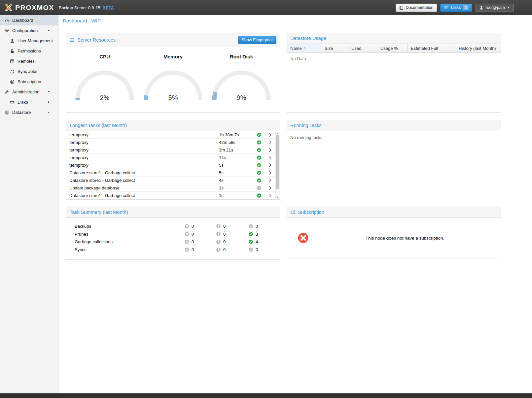 Image resolution: width=532 pixels, height=398 pixels. What do you see at coordinates (478, 48) in the screenshot?
I see `column-label: History (last Month)` at bounding box center [478, 48].